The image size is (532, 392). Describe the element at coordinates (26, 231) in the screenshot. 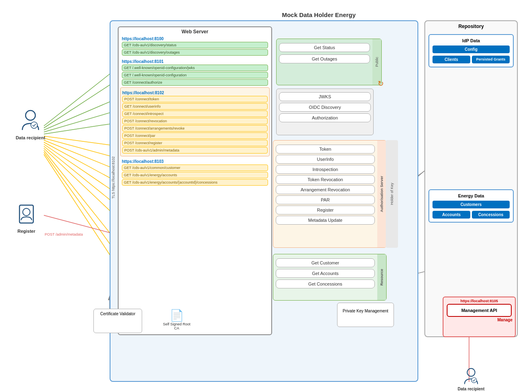

I see `register-label: Register` at that location.